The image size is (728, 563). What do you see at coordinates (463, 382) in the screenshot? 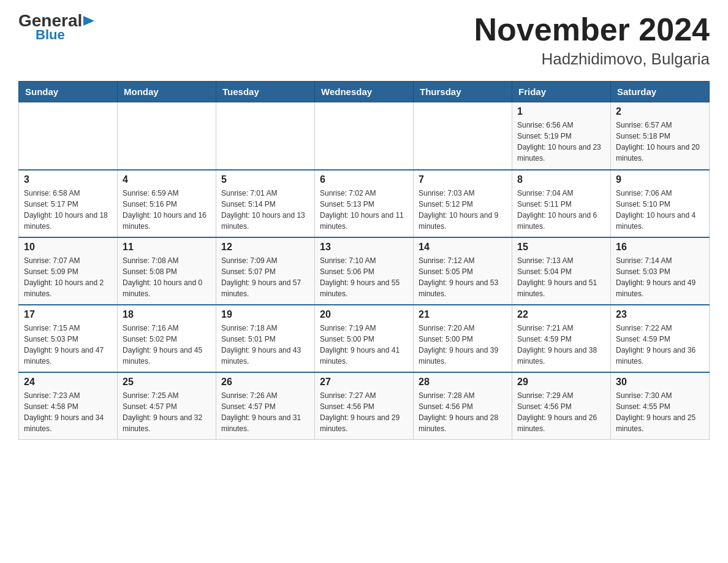
I see `day-number: 28` at bounding box center [463, 382].